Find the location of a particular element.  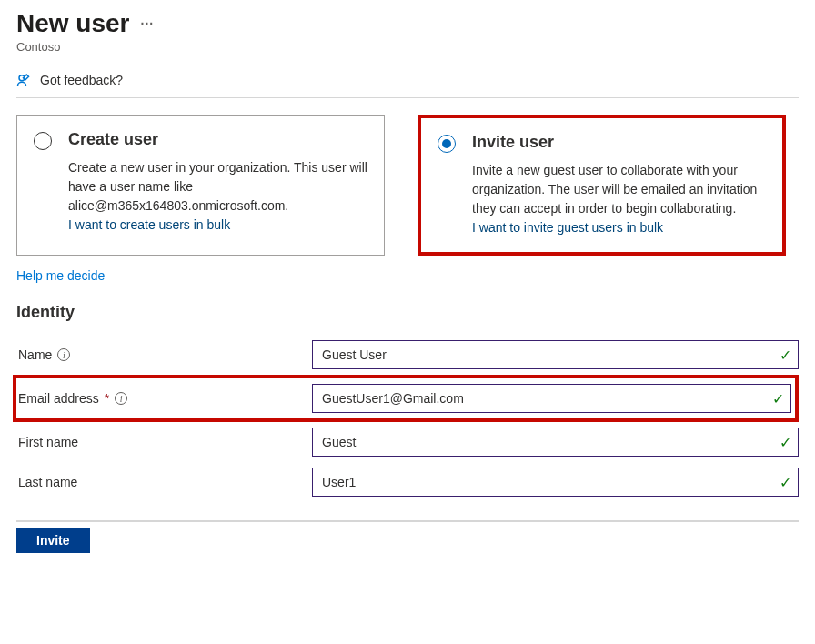

option-create-desc: Create a new user in your organization. … is located at coordinates (218, 196).